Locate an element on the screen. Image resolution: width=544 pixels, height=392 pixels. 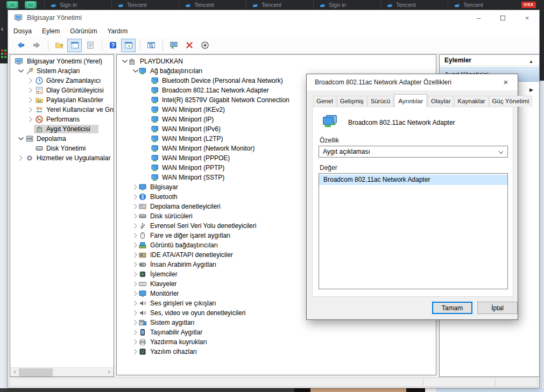
device-tree-item: Yazılım cihazları is located at coordinates (277, 352).